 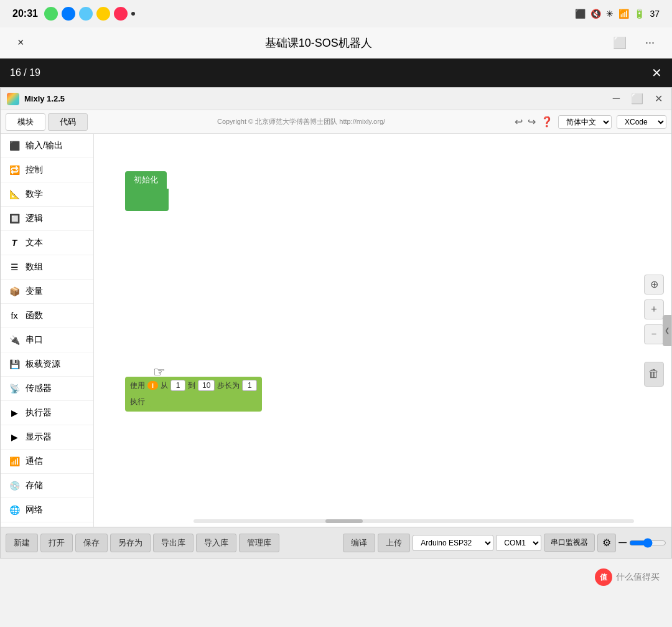 I want to click on sidebar-label-sensor: 传感器, so click(x=39, y=389).